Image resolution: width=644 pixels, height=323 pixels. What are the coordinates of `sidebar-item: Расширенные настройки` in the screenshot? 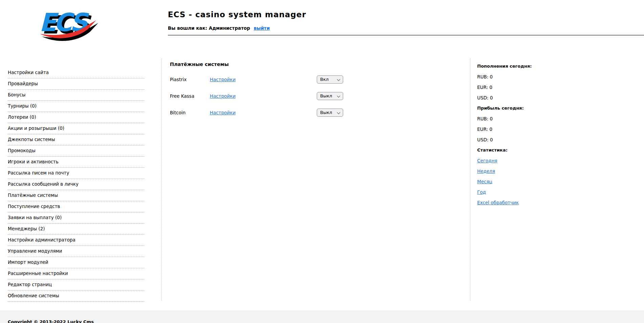 It's located at (76, 274).